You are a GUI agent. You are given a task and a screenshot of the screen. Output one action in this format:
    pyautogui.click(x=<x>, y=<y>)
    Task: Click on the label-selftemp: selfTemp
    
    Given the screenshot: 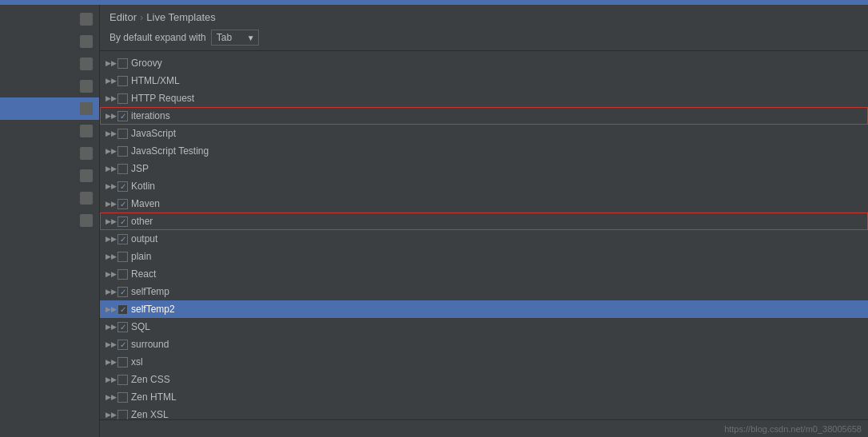 What is the action you would take?
    pyautogui.click(x=150, y=292)
    